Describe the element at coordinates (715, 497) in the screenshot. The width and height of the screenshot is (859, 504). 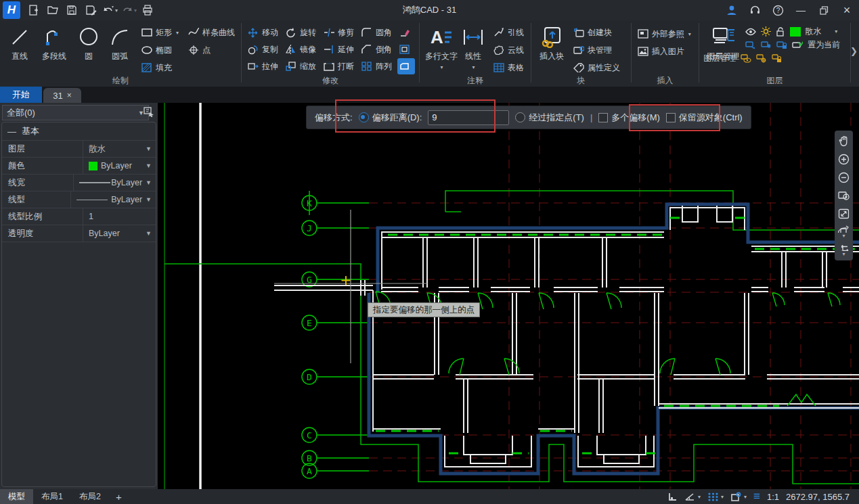
I see `grid-snap-icon: ▾` at that location.